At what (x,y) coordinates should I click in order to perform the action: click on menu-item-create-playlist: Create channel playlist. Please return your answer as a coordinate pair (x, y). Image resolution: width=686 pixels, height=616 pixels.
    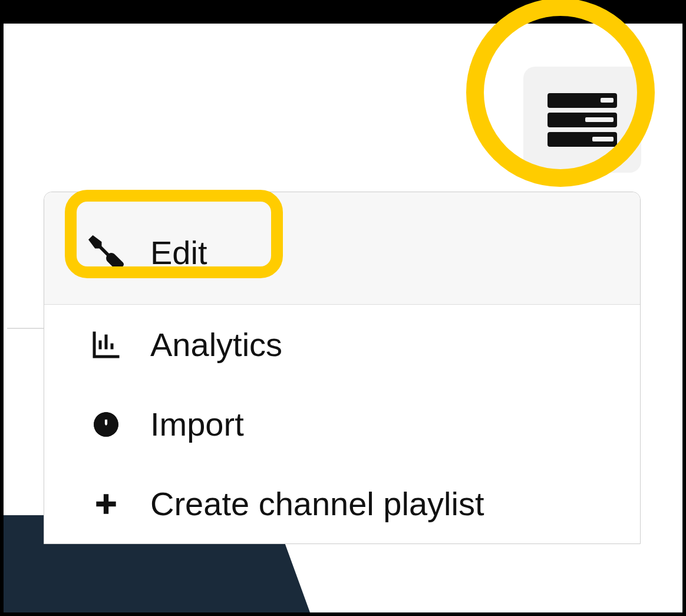
    Looking at the image, I should click on (342, 503).